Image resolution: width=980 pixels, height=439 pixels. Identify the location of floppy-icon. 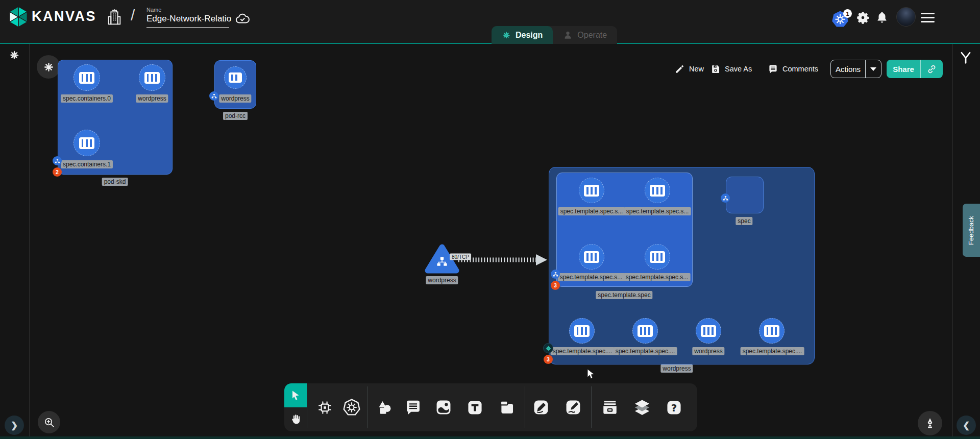
(716, 69).